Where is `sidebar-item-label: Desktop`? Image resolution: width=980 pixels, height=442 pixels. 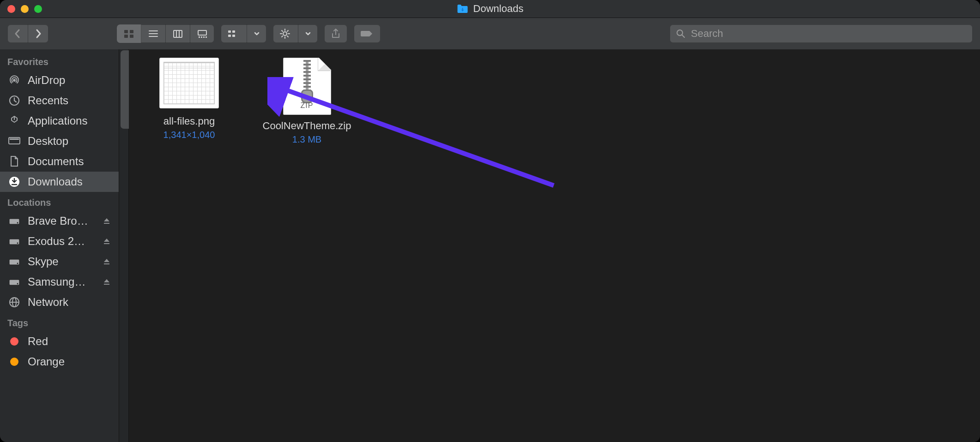 sidebar-item-label: Desktop is located at coordinates (69, 141).